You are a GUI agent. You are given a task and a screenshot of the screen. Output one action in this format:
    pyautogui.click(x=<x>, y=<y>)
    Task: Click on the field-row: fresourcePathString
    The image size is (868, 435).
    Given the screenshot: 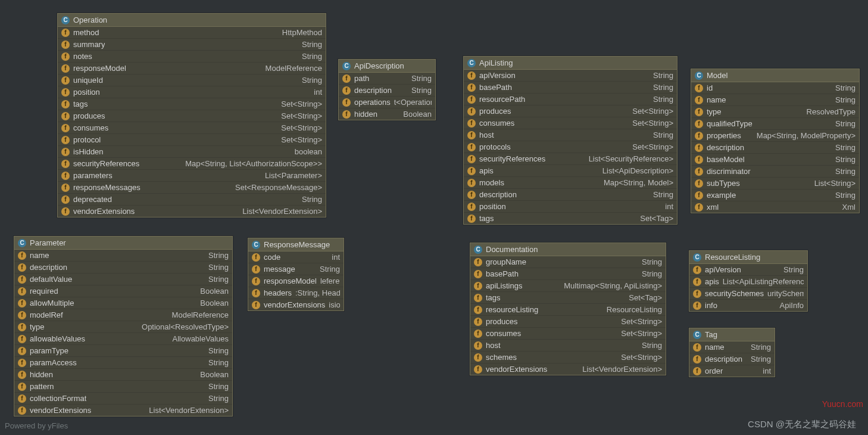 What is the action you would take?
    pyautogui.click(x=570, y=99)
    